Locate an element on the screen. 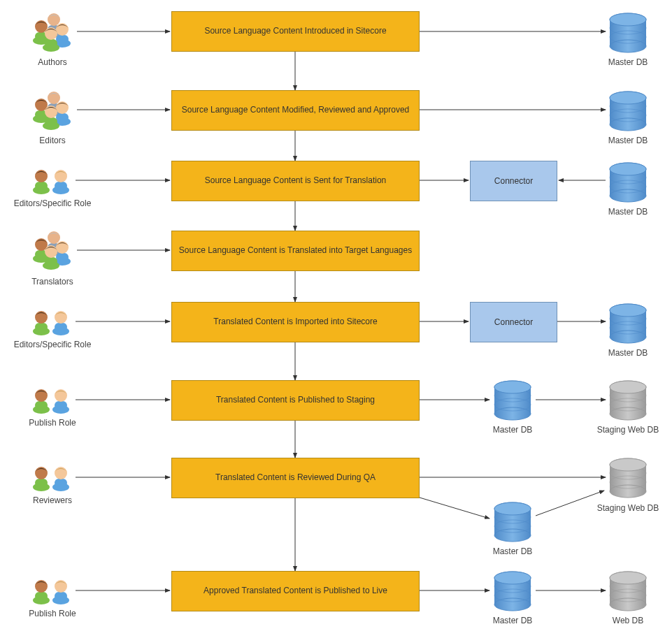 This screenshot has width=672, height=638. step-4-box: Source Language Content is Translated in… is located at coordinates (295, 251).